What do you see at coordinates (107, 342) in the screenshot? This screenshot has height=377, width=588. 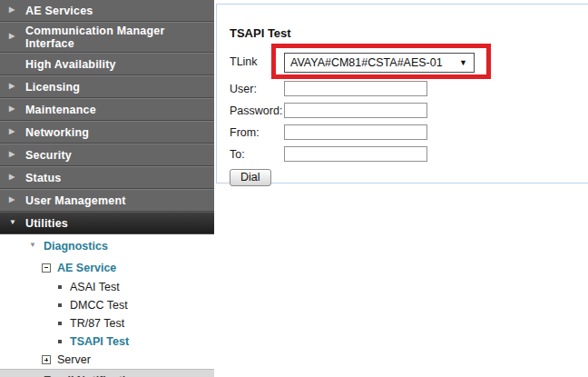 I see `submenu-item-tsapi-test: TSAPI Test` at bounding box center [107, 342].